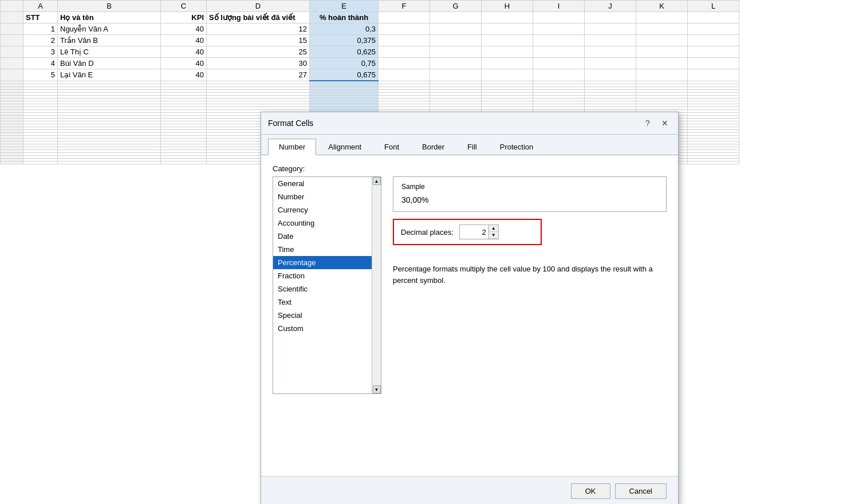  I want to click on cell-g1, so click(456, 18).